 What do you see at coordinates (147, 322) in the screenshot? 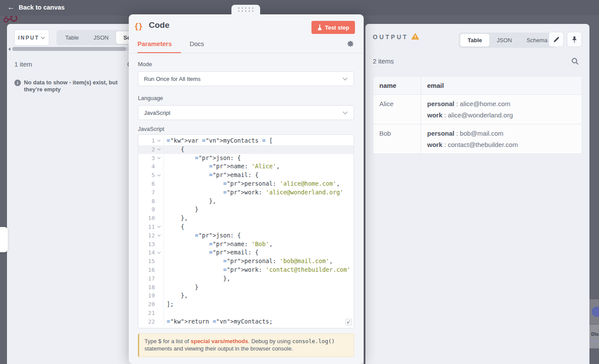
I see `line-number: 22` at bounding box center [147, 322].